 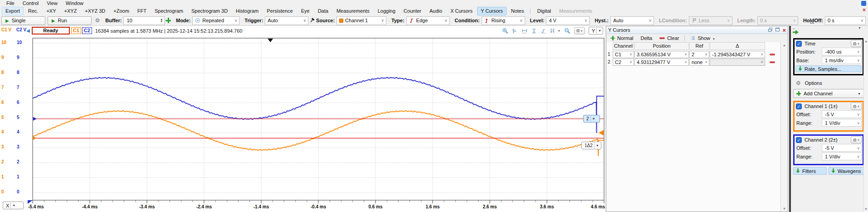 I want to click on tab-digital: Digital, so click(x=544, y=11).